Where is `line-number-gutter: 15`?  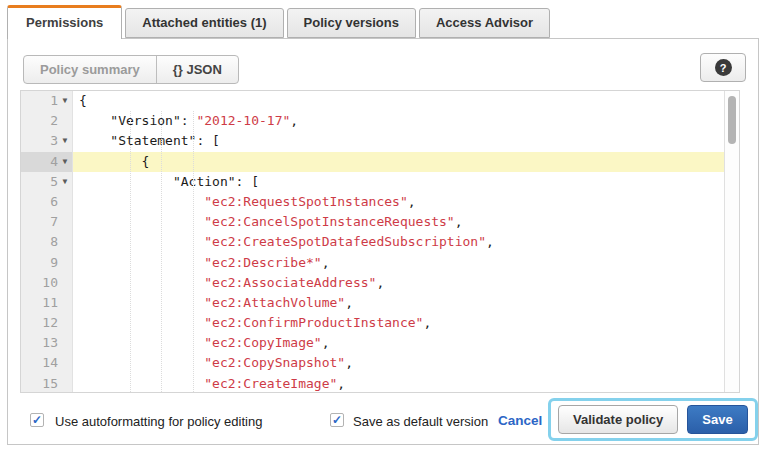 line-number-gutter: 15 is located at coordinates (47, 384).